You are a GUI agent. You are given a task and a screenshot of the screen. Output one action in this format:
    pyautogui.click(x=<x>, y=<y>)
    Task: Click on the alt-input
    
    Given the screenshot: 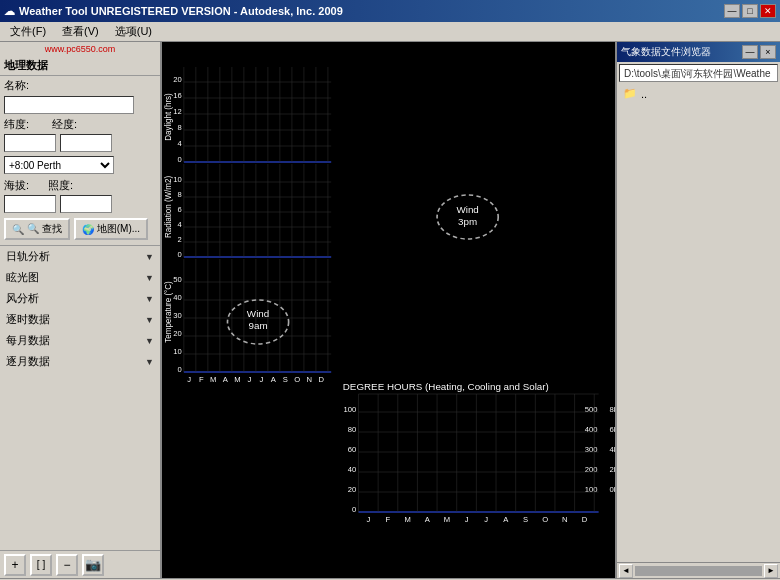 What is the action you would take?
    pyautogui.click(x=30, y=204)
    